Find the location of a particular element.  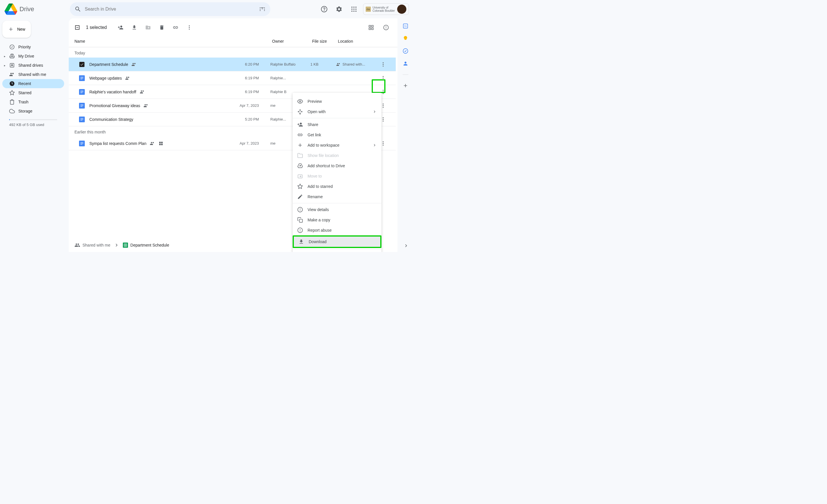

star-icon is located at coordinates (300, 187).